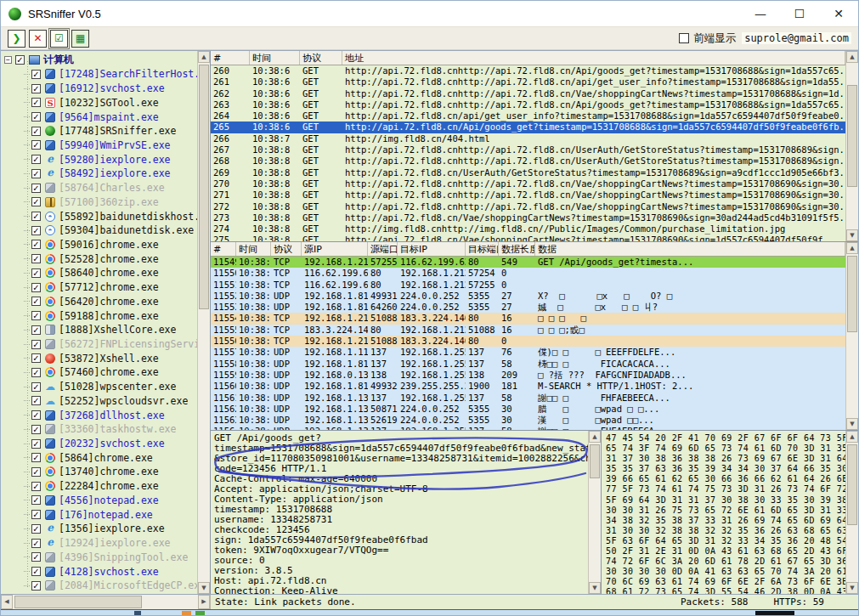 The width and height of the screenshot is (859, 616). What do you see at coordinates (528, 150) in the screenshot?
I see `http-row: 267 10:38:8 GET http://api.72.fld8.cnhtt…` at bounding box center [528, 150].